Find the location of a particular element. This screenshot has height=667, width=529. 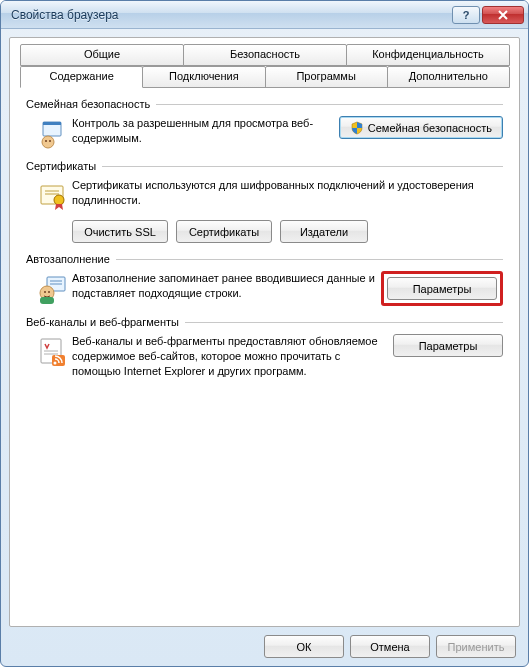

dialog-footer: ОК Отмена Применить is located at coordinates (264, 644).